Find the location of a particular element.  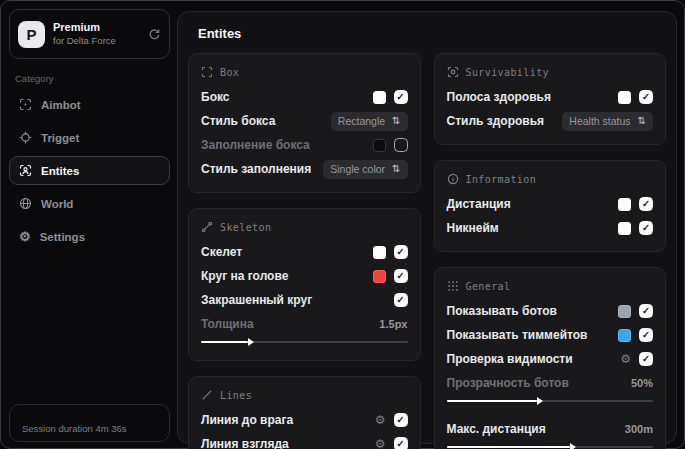

setting-row-box-fill: Заполнение бокса is located at coordinates (304, 145).